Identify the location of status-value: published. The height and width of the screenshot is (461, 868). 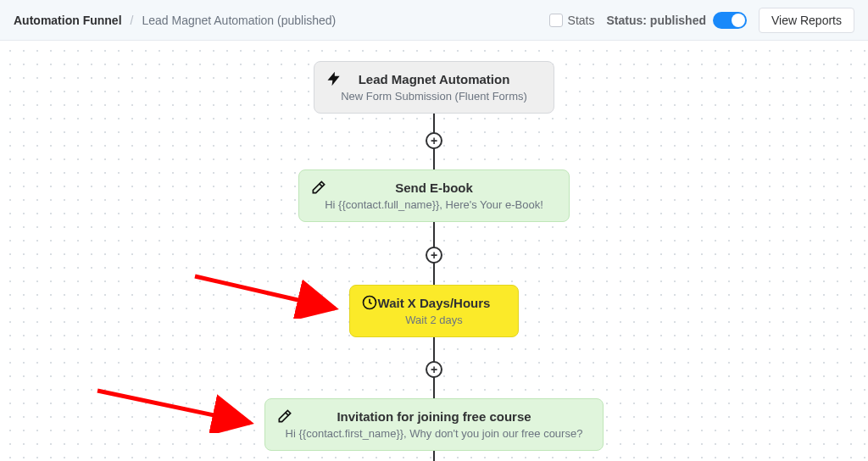
(678, 20).